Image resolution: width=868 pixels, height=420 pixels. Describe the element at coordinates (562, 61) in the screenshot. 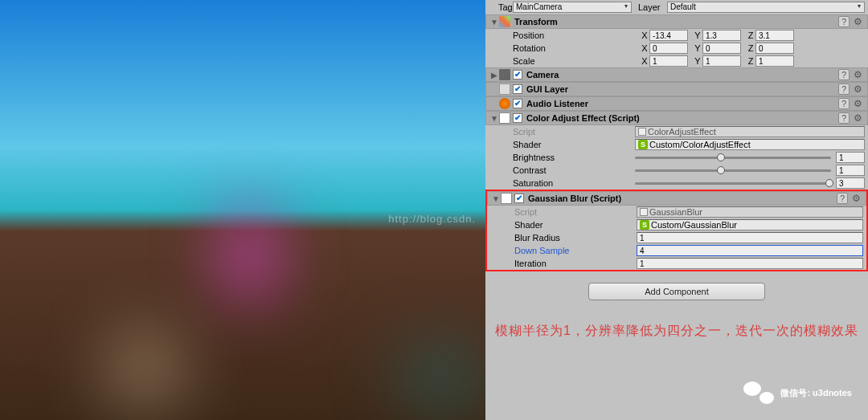

I see `scale-label: Scale` at that location.